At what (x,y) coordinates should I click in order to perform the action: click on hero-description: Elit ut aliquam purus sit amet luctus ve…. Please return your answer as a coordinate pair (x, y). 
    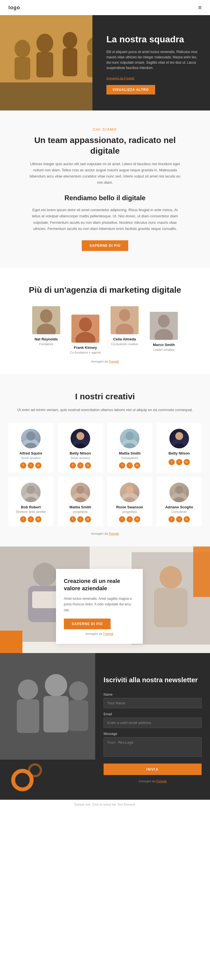
    Looking at the image, I should click on (153, 60).